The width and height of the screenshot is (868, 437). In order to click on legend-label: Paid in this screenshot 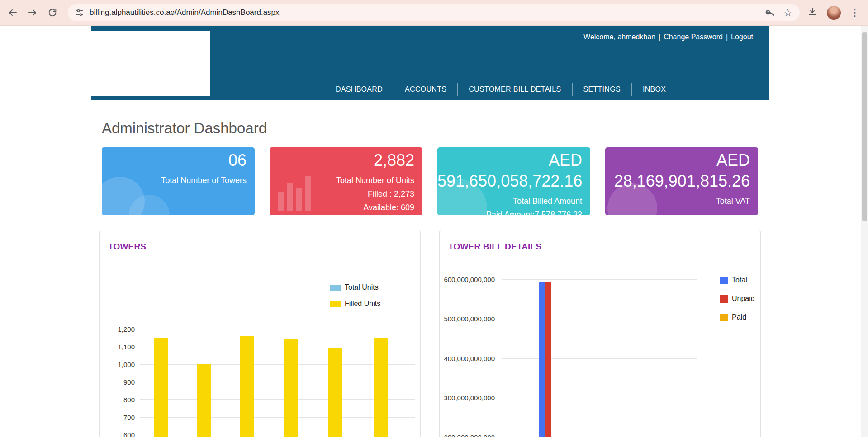, I will do `click(739, 317)`.